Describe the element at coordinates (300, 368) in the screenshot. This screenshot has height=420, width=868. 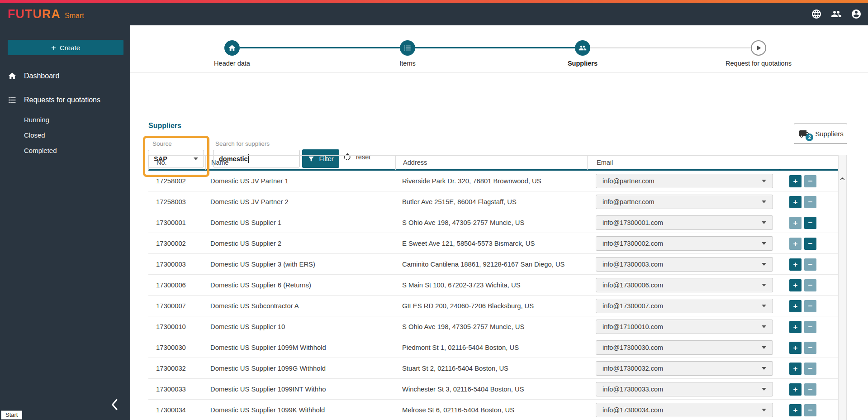
I see `supplier-name: Domestic US Supplier 1099G Withhold` at that location.